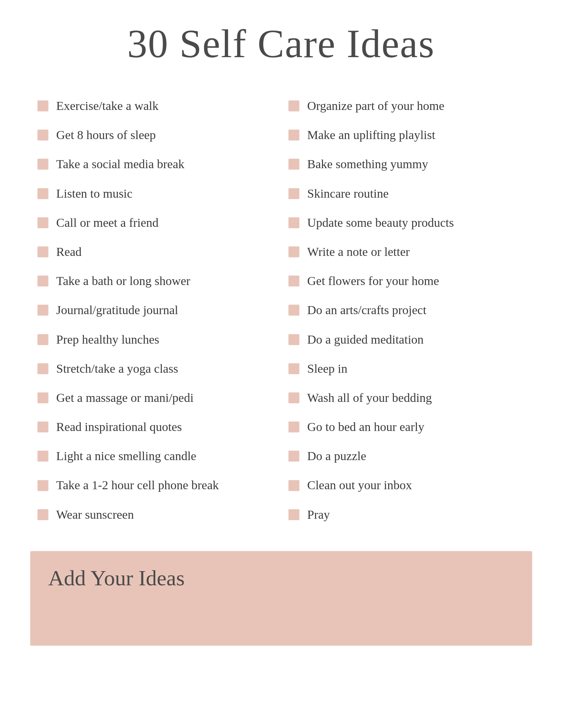  What do you see at coordinates (407, 369) in the screenshot?
I see `list-item: Sleep in` at bounding box center [407, 369].